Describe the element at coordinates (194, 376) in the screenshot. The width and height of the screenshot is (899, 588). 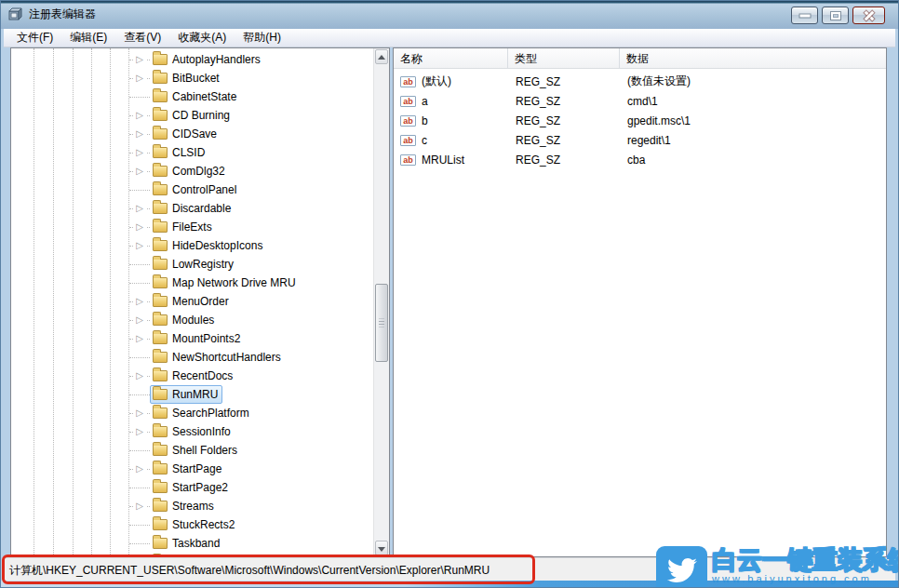
I see `tree-item-recentdocs: RecentDocs` at that location.